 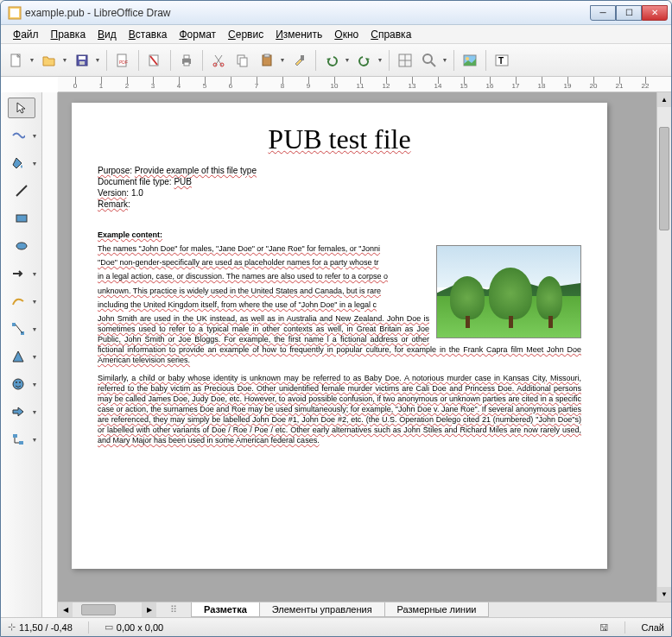 What do you see at coordinates (225, 609) in the screenshot?
I see `tab-layout: Разметка` at bounding box center [225, 609].